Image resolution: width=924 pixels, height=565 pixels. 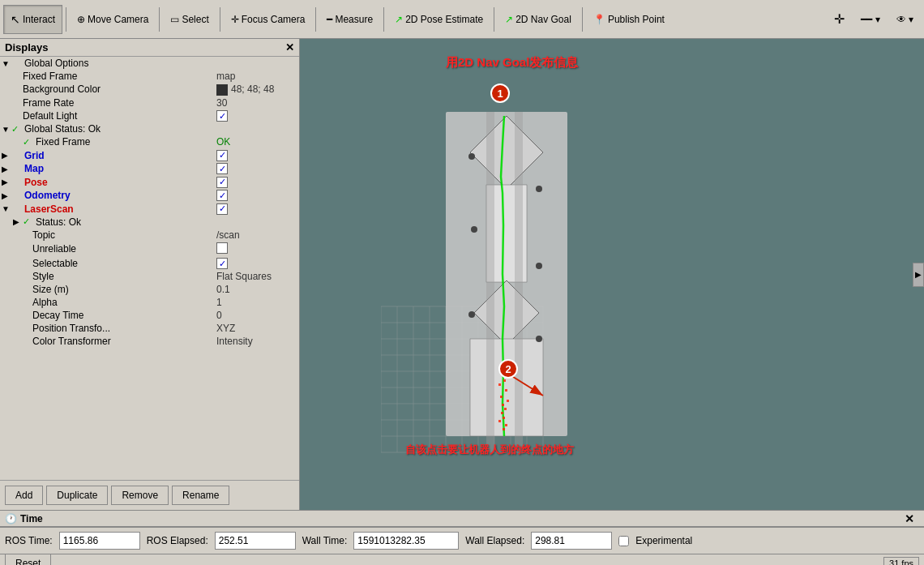 What do you see at coordinates (222, 116) in the screenshot?
I see `default-light-checkbox` at bounding box center [222, 116].